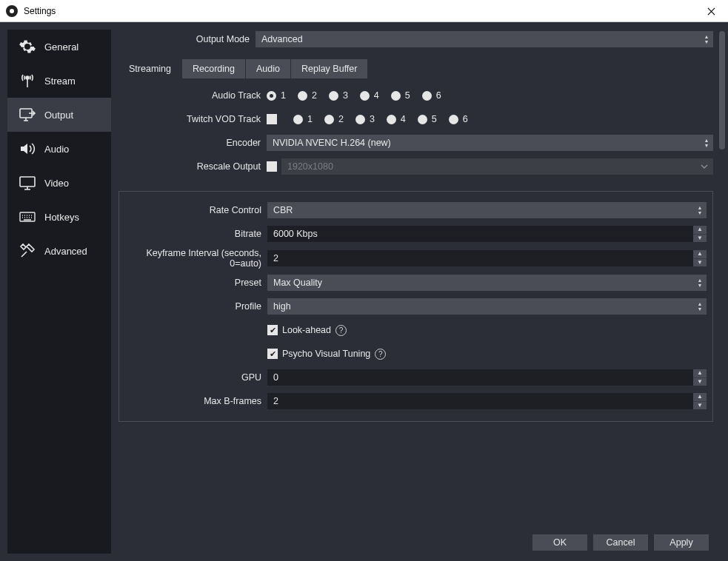 This screenshot has height=561, width=728. What do you see at coordinates (27, 115) in the screenshot?
I see `monitor-arrow-icon` at bounding box center [27, 115].